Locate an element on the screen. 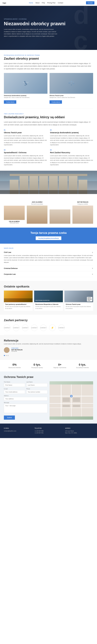  stat-item-4: 0 tys. Szczęśliwych klientów is located at coordinates (82, 366).